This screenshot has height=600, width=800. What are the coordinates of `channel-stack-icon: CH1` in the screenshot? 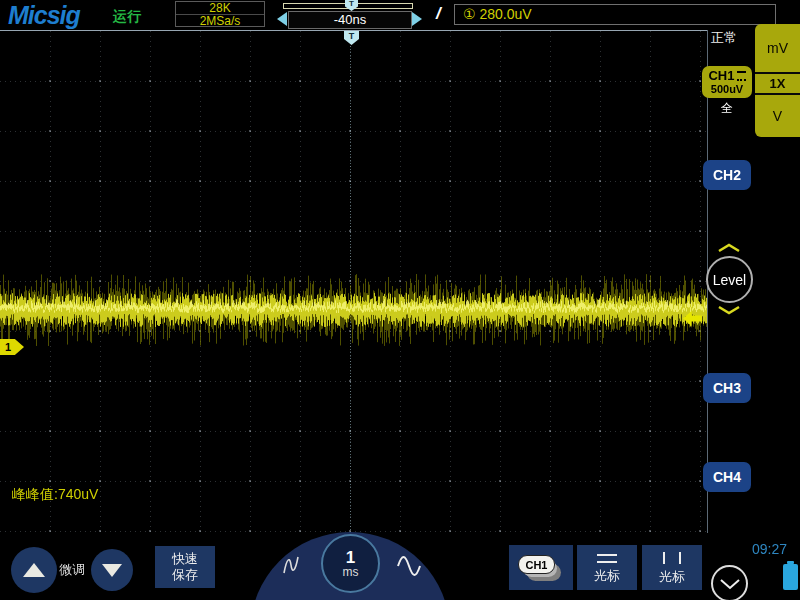 It's located at (541, 568).